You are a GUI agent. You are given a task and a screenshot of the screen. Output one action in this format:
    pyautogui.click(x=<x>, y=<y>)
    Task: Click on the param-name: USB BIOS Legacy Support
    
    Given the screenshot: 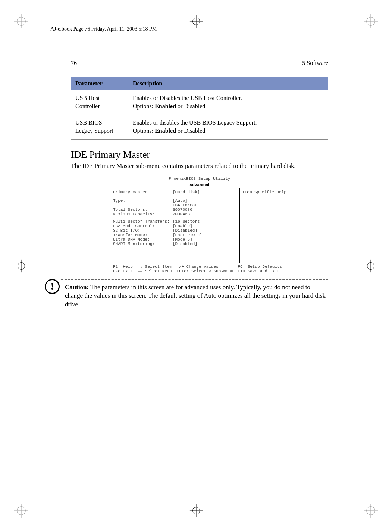 What is the action you would take?
    pyautogui.click(x=100, y=127)
    